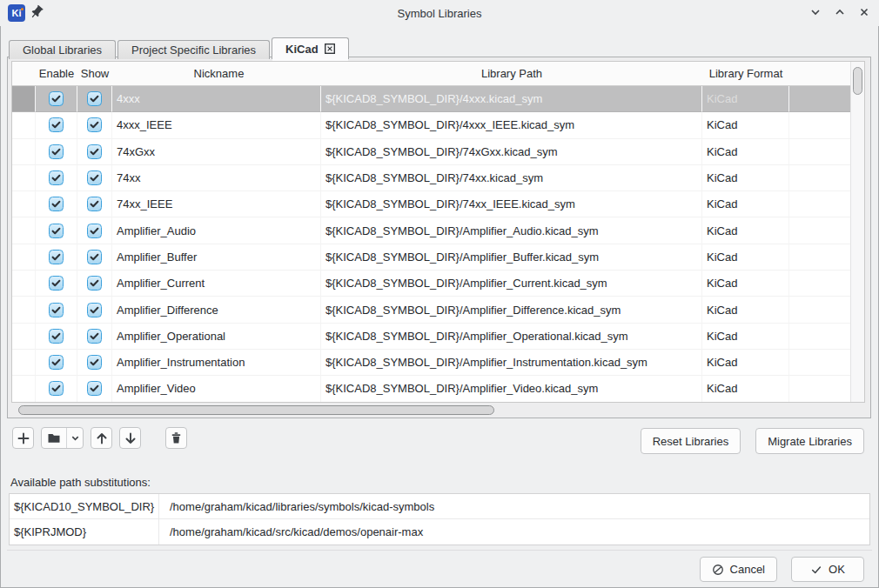 The height and width of the screenshot is (588, 879). What do you see at coordinates (63, 50) in the screenshot?
I see `tab-global-libraries: Global Libraries` at bounding box center [63, 50].